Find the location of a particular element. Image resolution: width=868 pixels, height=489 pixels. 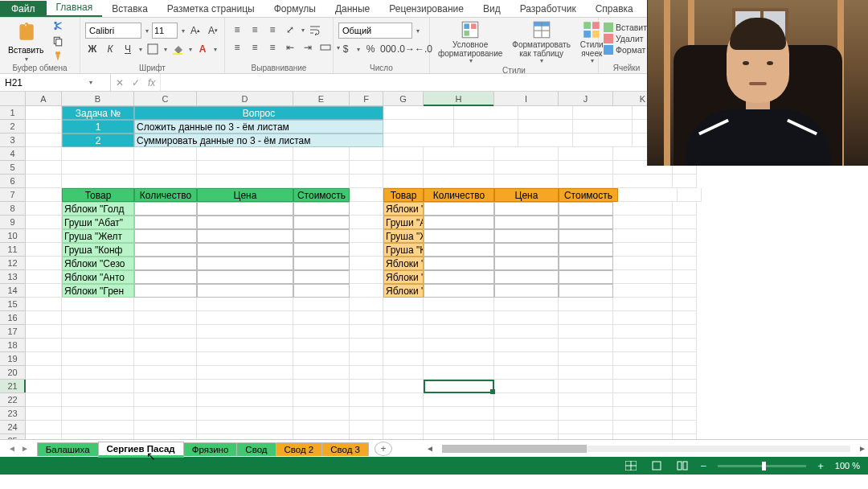

cancel-formula-button: ✕ is located at coordinates (120, 83).